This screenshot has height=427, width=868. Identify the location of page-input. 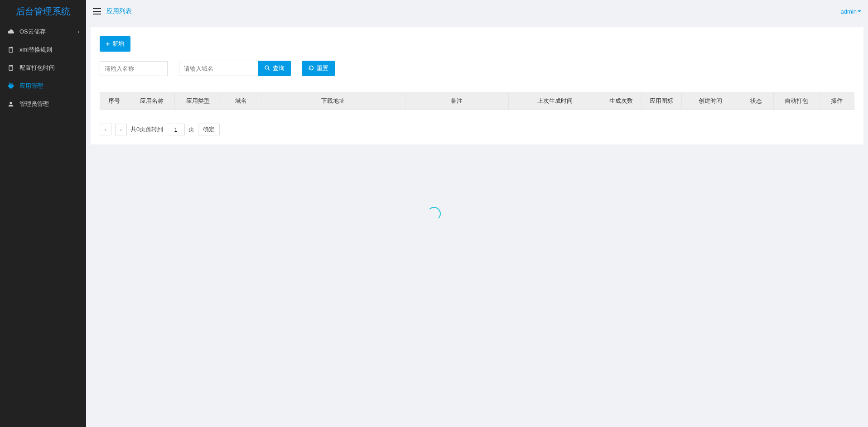
(176, 130).